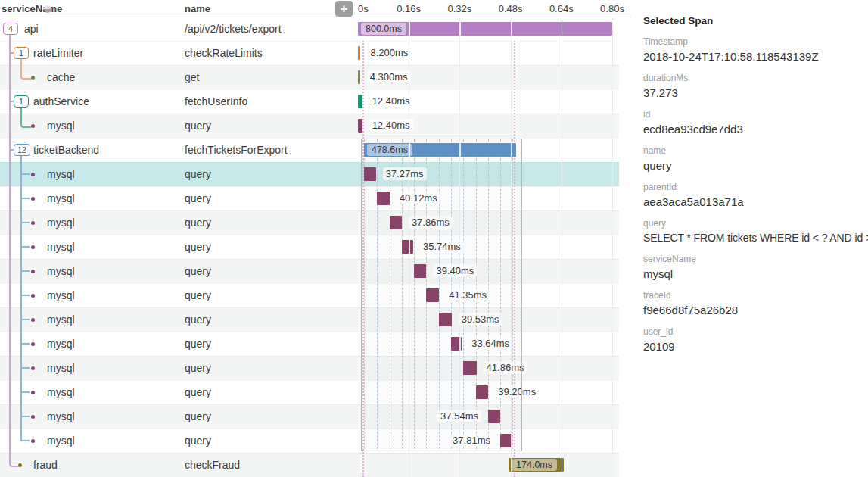  Describe the element at coordinates (58, 53) in the screenshot. I see `span-service-name: rateLimiter` at that location.